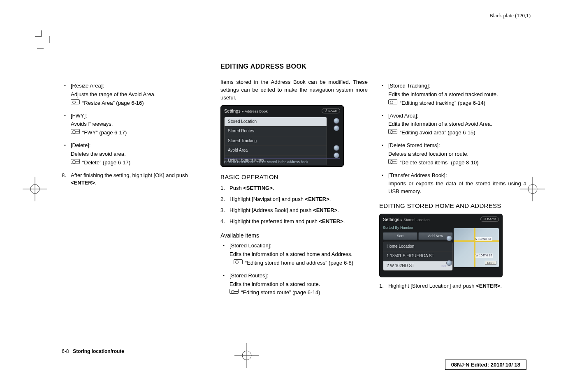 The width and height of the screenshot is (568, 392). What do you see at coordinates (35, 189) in the screenshot?
I see `registration-mark-left` at bounding box center [35, 189].